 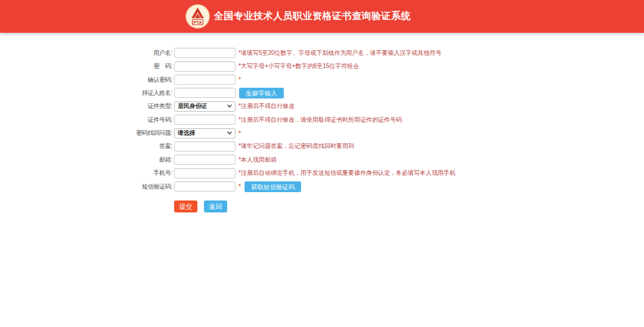 What do you see at coordinates (154, 93) in the screenshot?
I see `cert-holder-name-label: 持证人姓名:` at bounding box center [154, 93].